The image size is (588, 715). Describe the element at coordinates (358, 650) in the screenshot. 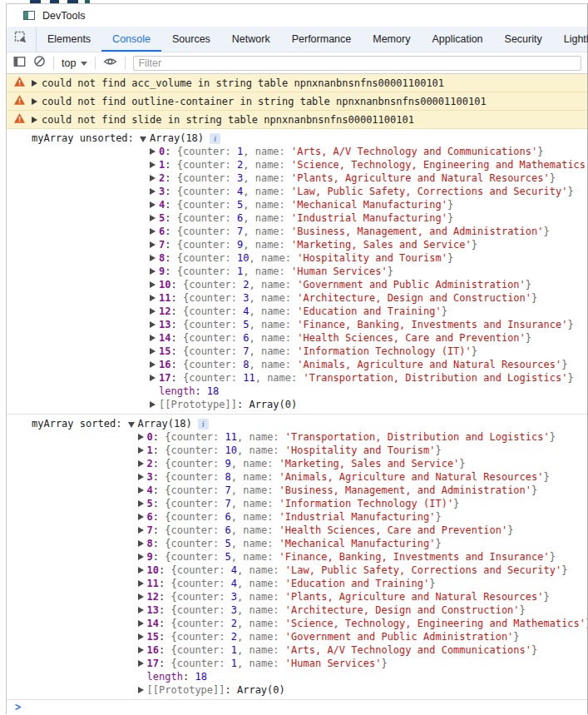

I see `array-item-row: 16: {counter: 1, name: 'Arts, A/V Techno…` at that location.